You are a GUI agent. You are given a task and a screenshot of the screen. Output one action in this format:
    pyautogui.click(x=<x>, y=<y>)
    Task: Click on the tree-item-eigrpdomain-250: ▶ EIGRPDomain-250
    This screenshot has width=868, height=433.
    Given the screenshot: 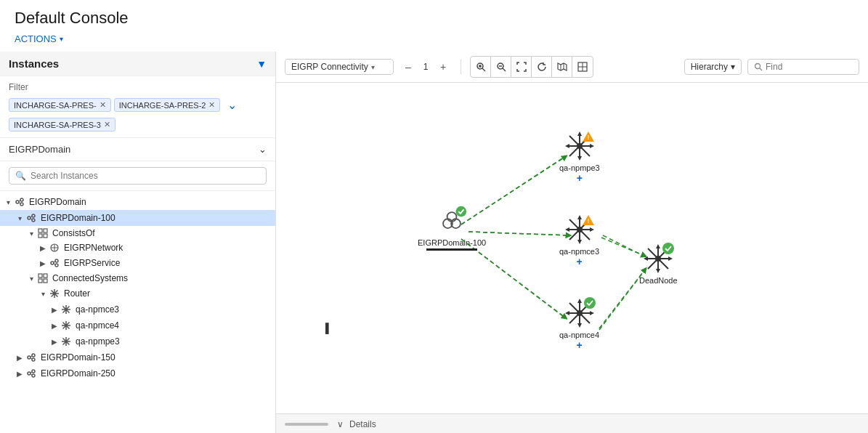 What is the action you would take?
    pyautogui.click(x=138, y=373)
    